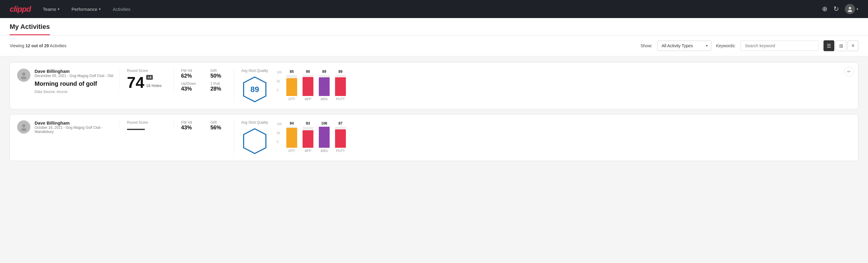  I want to click on edit-button: ✏, so click(849, 71).